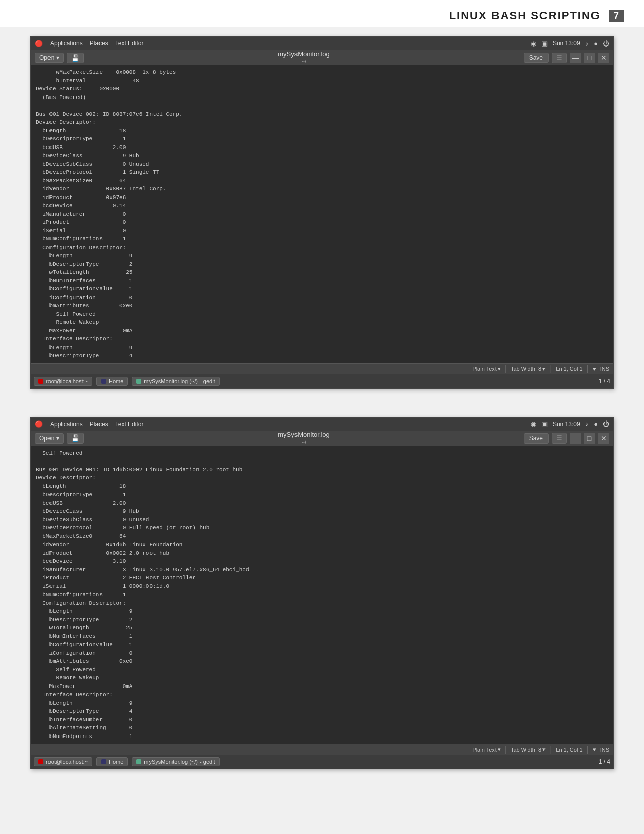 The height and width of the screenshot is (834, 644). Describe the element at coordinates (304, 443) in the screenshot. I see `file-path-2: ~/` at that location.